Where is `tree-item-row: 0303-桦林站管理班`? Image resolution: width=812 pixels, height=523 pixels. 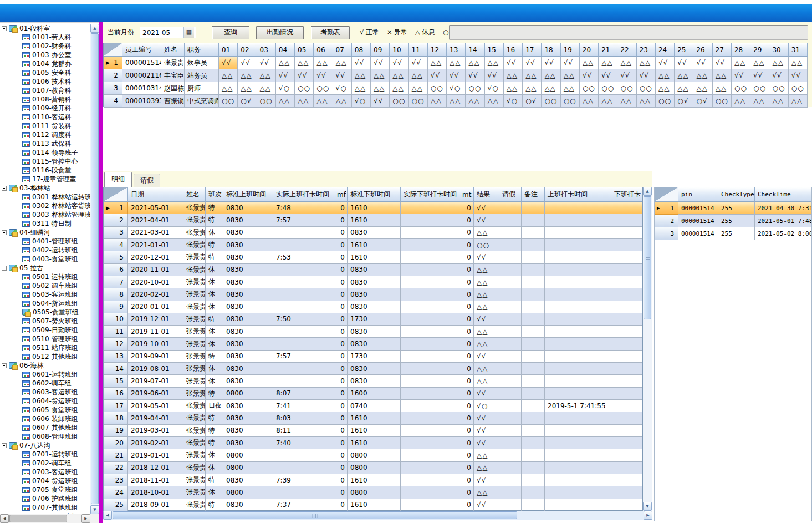 tree-item-row: 0303-桦林站管理班 is located at coordinates (45, 215).